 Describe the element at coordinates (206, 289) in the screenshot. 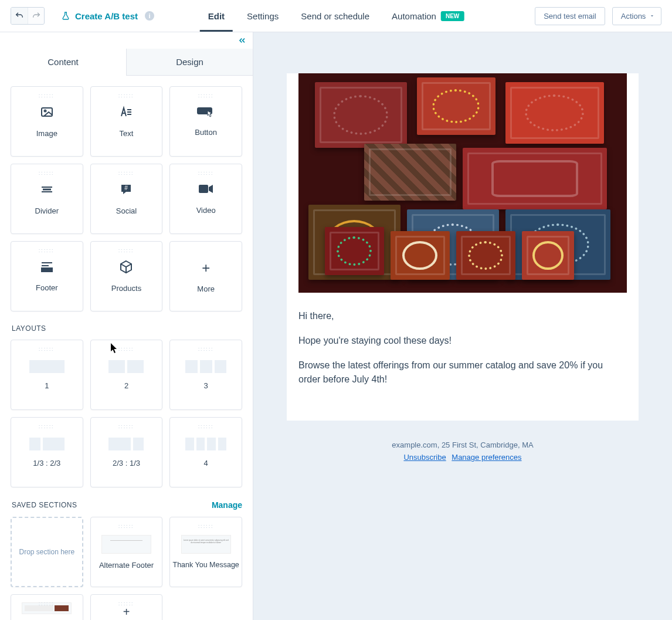

I see `block-more-label: More` at that location.